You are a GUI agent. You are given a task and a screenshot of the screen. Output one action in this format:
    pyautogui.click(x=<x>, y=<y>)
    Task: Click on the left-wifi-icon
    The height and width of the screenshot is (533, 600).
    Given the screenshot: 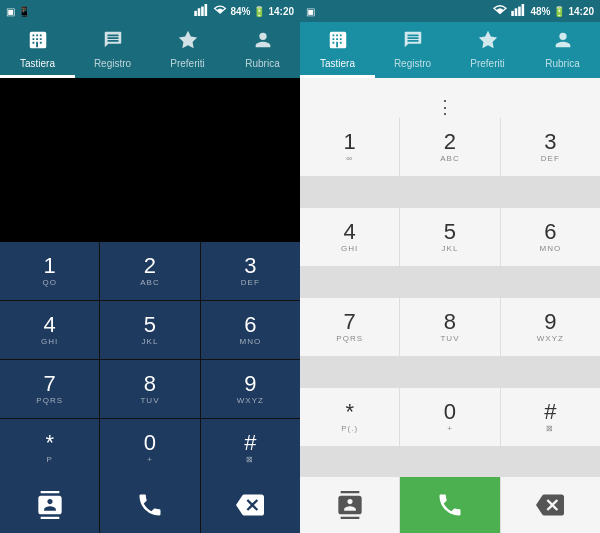 What is the action you would take?
    pyautogui.click(x=220, y=11)
    